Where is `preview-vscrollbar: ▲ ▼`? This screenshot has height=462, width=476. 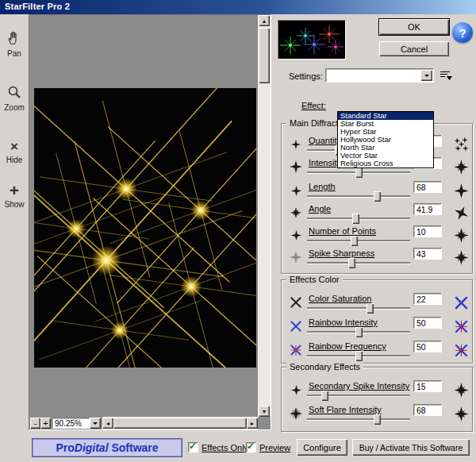
preview-vscrollbar: ▲ ▼ is located at coordinates (264, 216).